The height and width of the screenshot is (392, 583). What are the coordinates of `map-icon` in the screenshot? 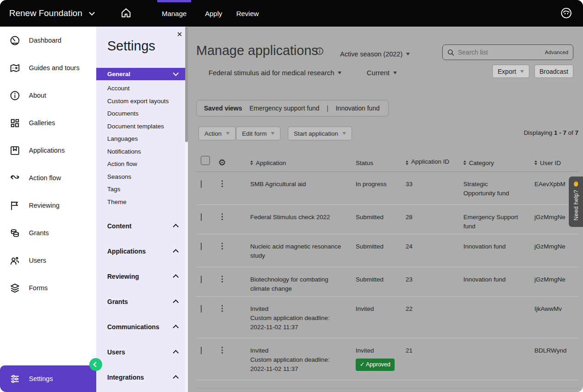 It's located at (15, 68).